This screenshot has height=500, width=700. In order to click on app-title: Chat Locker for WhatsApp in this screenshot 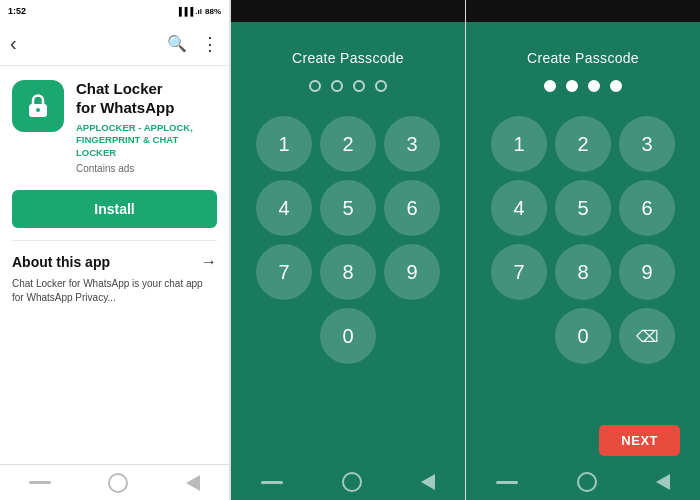, I will do `click(146, 99)`.